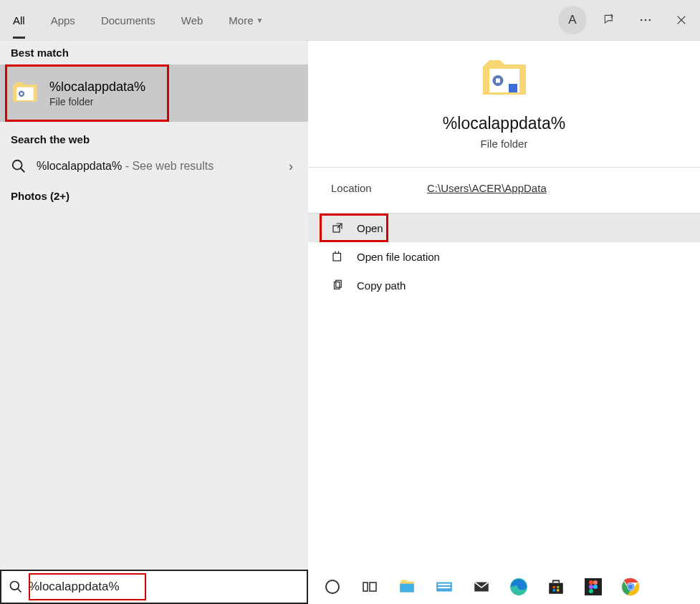 The image size is (700, 604). I want to click on microsoft-store-icon, so click(556, 587).